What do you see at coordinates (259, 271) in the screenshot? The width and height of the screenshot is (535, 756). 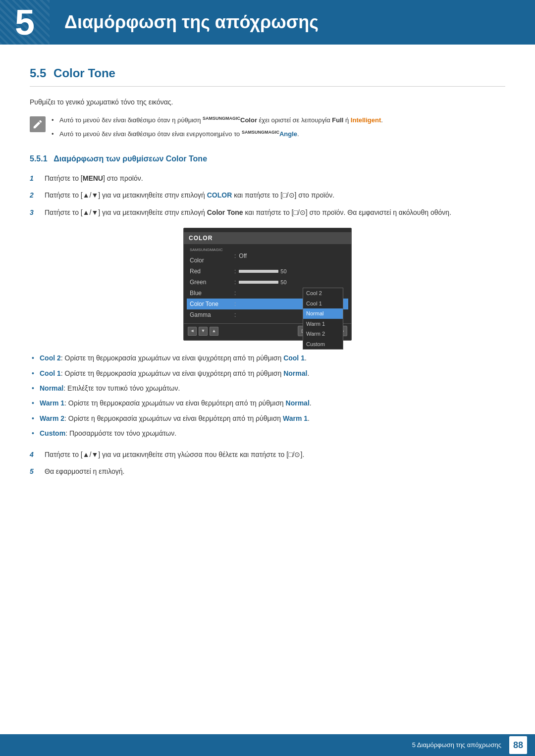 I see `red-bar` at bounding box center [259, 271].